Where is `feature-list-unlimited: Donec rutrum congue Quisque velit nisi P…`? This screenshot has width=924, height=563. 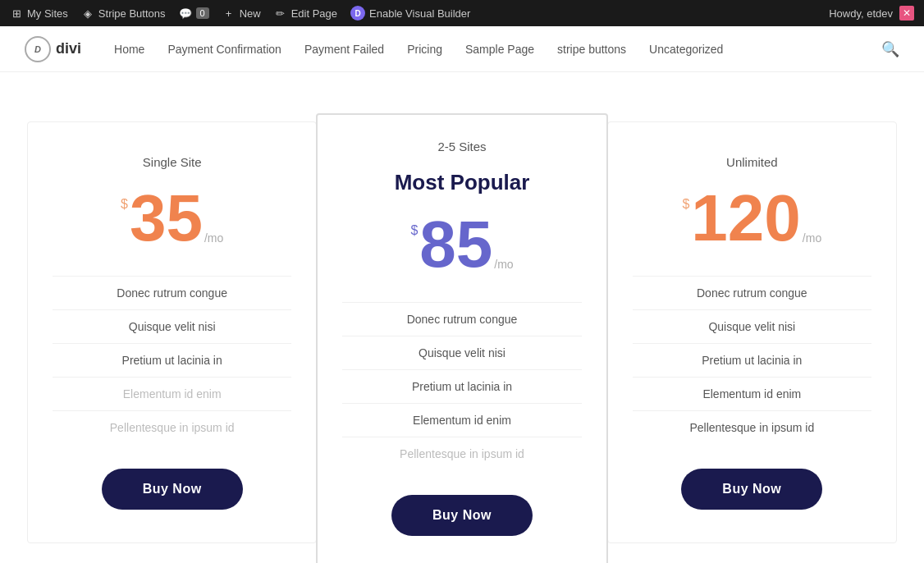
feature-list-unlimited: Donec rutrum congue Quisque velit nisi P… is located at coordinates (752, 359).